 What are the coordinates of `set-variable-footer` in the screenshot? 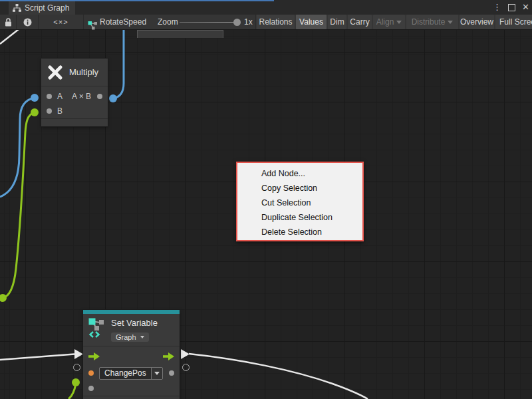 It's located at (132, 398).